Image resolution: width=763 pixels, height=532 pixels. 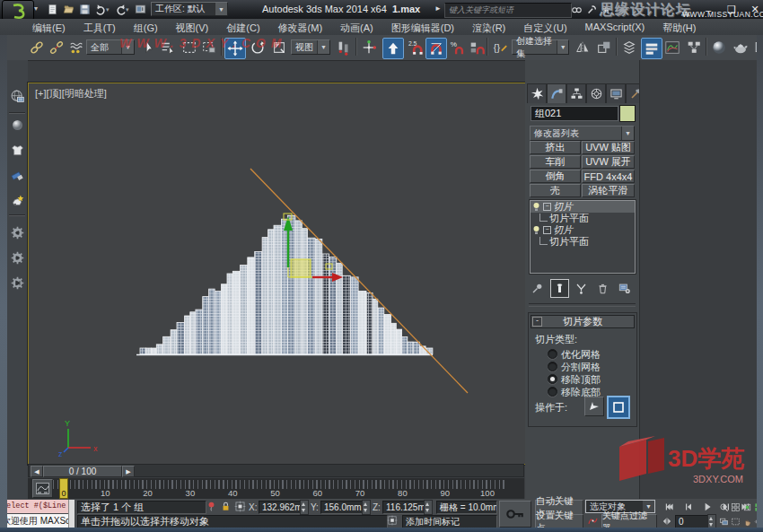 What do you see at coordinates (366, 508) in the screenshot?
I see `y-spinner` at bounding box center [366, 508].